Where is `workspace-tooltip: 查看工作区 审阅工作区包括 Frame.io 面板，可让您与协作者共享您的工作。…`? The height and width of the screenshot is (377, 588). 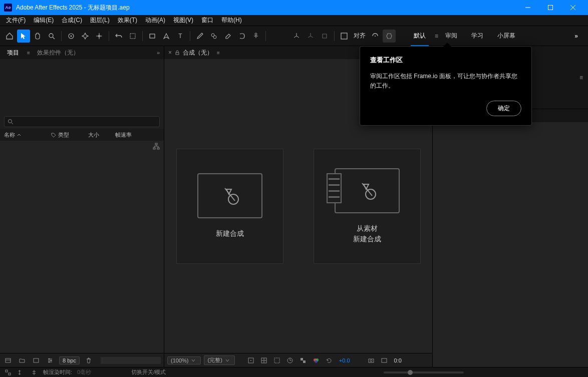 workspace-tooltip: 查看工作区 审阅工作区包括 Frame.io 面板，可让您与协作者共享您的工作。… is located at coordinates (446, 86).